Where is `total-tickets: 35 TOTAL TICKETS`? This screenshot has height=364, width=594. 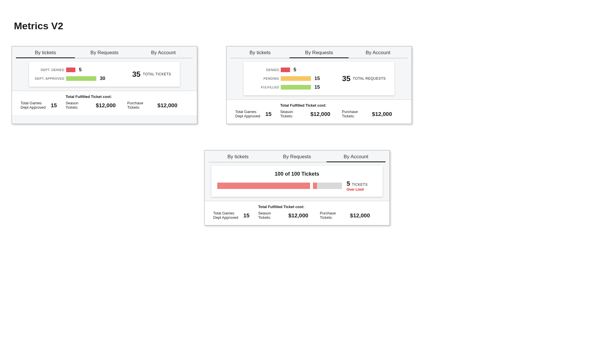 total-tickets: 35 TOTAL TICKETS is located at coordinates (153, 74).